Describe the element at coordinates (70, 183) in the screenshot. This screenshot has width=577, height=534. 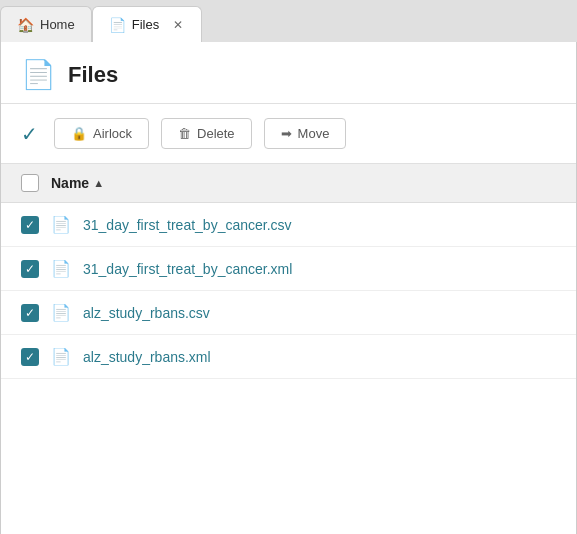
I see `name-column-label: Name` at that location.